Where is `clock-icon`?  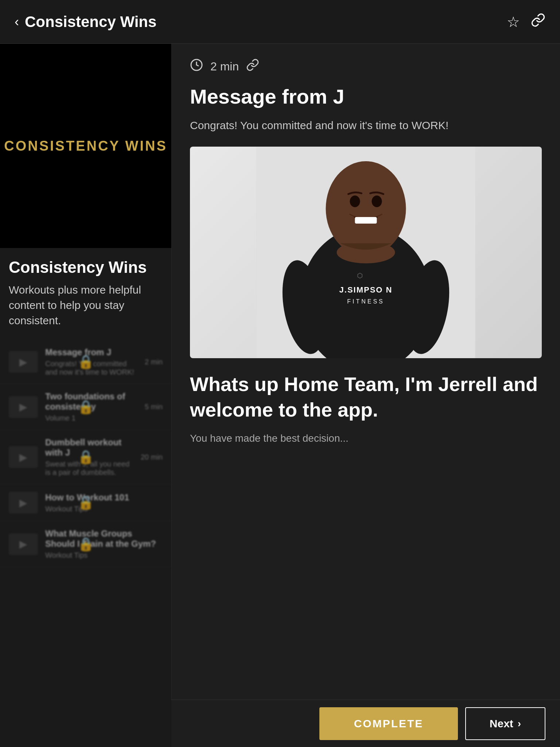
clock-icon is located at coordinates (197, 66).